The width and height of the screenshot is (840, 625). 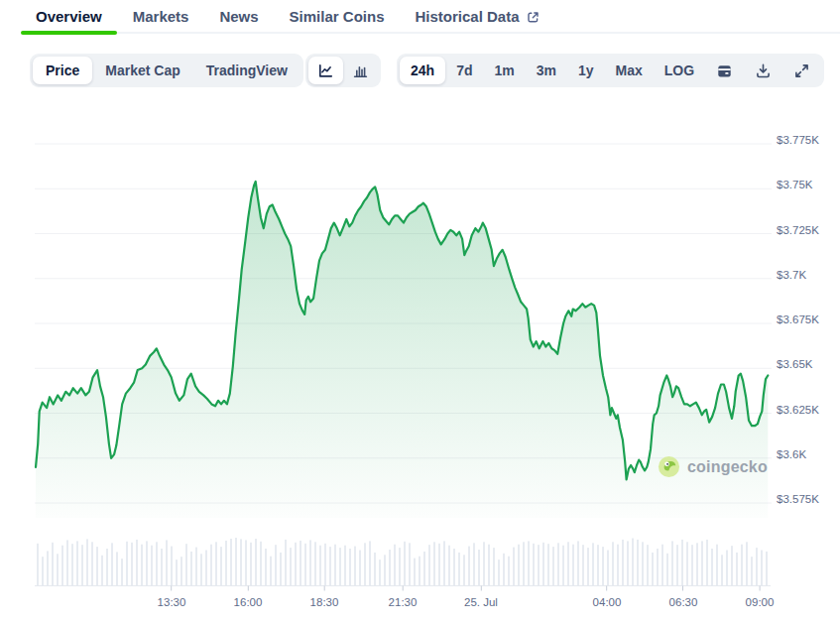 I want to click on y-axis-label: $3.575K, so click(x=807, y=499).